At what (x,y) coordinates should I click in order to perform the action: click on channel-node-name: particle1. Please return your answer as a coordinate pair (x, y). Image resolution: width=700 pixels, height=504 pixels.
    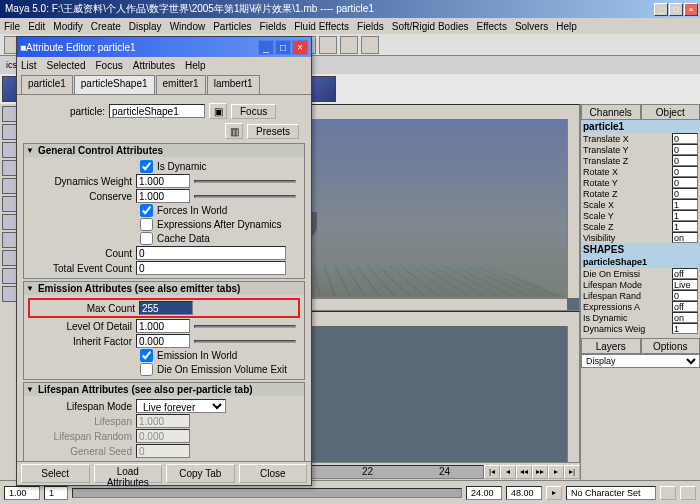
    Looking at the image, I should click on (640, 126).